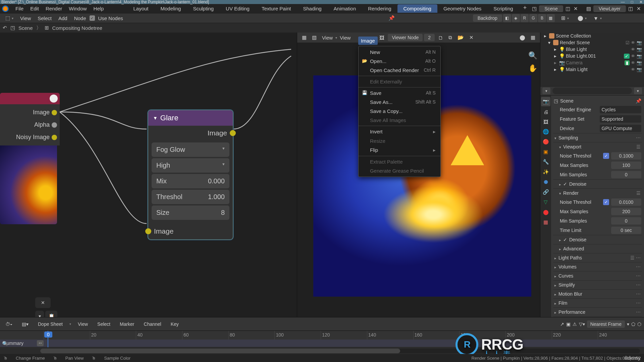 Image resolution: width=644 pixels, height=362 pixels. I want to click on noise-thresh-value: 0.1000, so click(626, 156).